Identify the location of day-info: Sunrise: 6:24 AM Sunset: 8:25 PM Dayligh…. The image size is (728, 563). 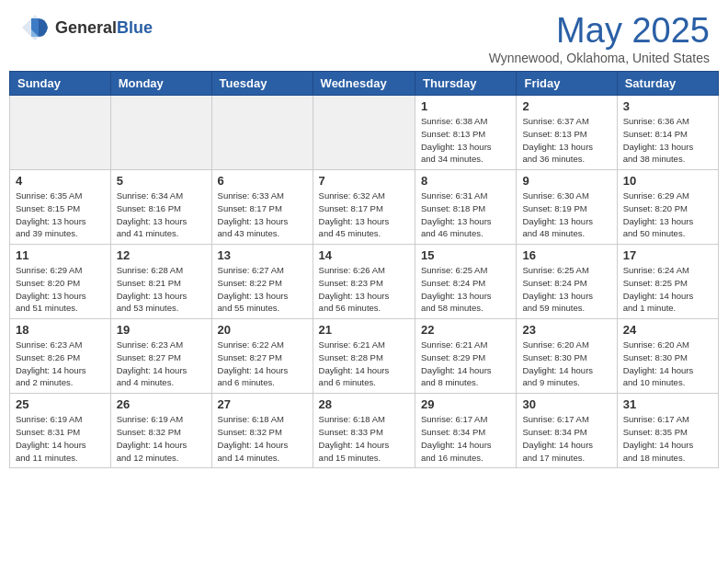
(667, 289).